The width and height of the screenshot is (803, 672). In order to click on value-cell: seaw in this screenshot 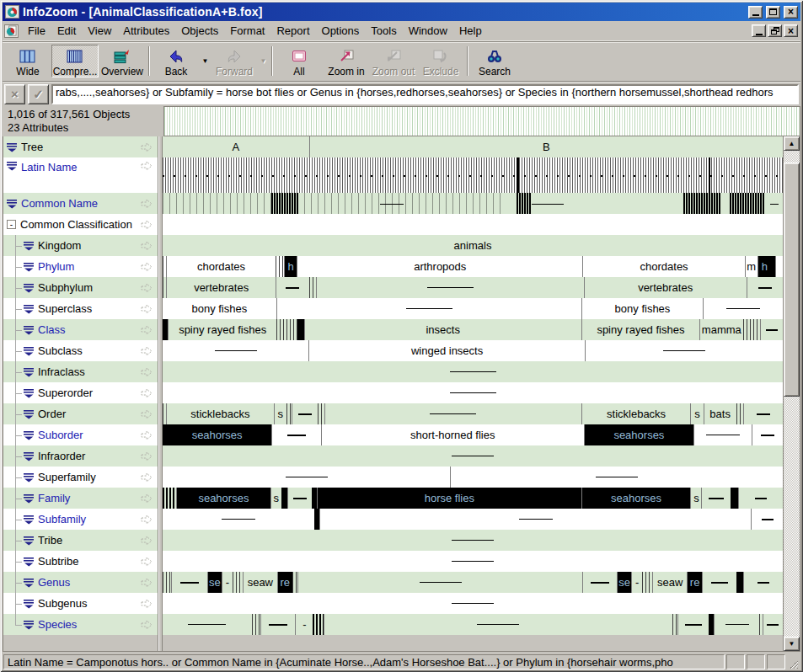, I will do `click(260, 583)`.